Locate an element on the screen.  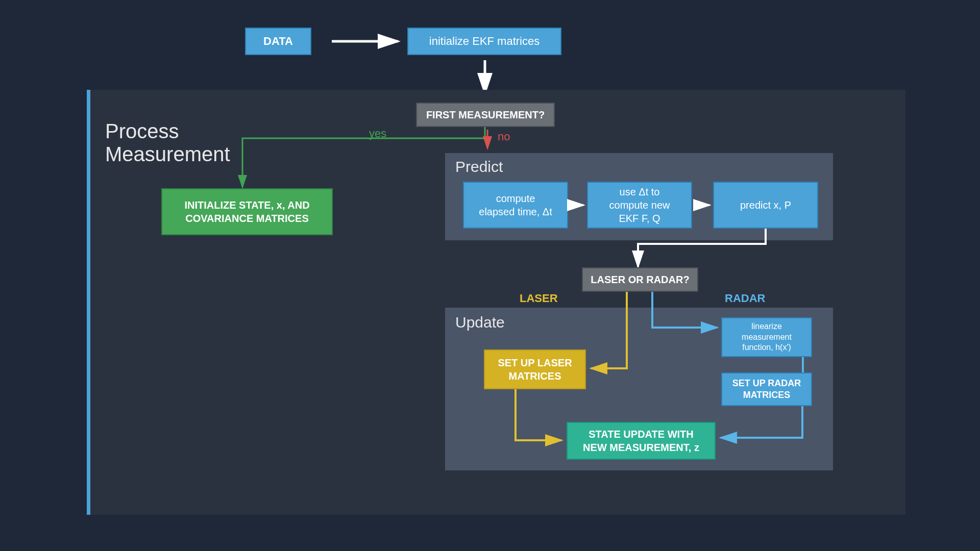
arrow-linearize-to-setradar is located at coordinates (803, 366).